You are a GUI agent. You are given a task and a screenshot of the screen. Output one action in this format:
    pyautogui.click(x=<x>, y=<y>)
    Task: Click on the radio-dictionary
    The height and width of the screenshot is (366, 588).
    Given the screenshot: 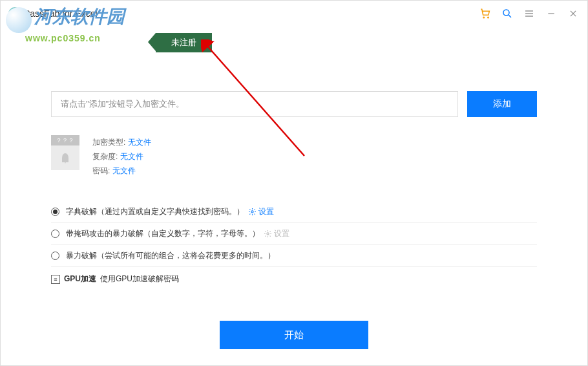 What is the action you would take?
    pyautogui.click(x=56, y=212)
    